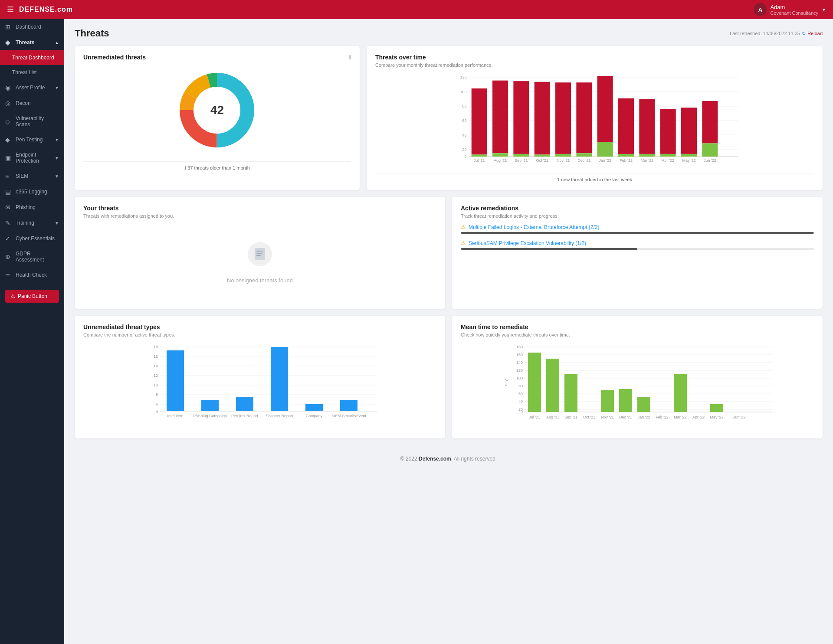 The height and width of the screenshot is (644, 833). I want to click on mean-bar-sep, so click(571, 393).